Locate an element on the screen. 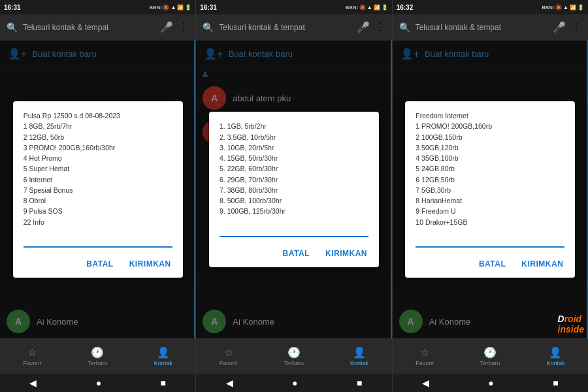 This screenshot has height=392, width=588. dialog: Freedom Internet 1 PROMO! 200GB,160rb 2 … is located at coordinates (490, 189).